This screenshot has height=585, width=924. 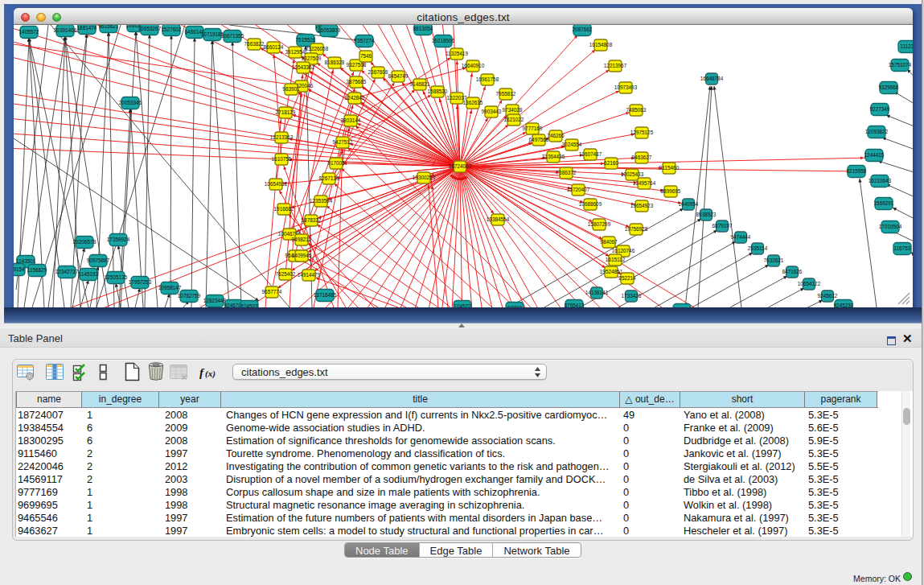 What do you see at coordinates (632, 174) in the screenshot?
I see `svg-text: 10025433` at bounding box center [632, 174].